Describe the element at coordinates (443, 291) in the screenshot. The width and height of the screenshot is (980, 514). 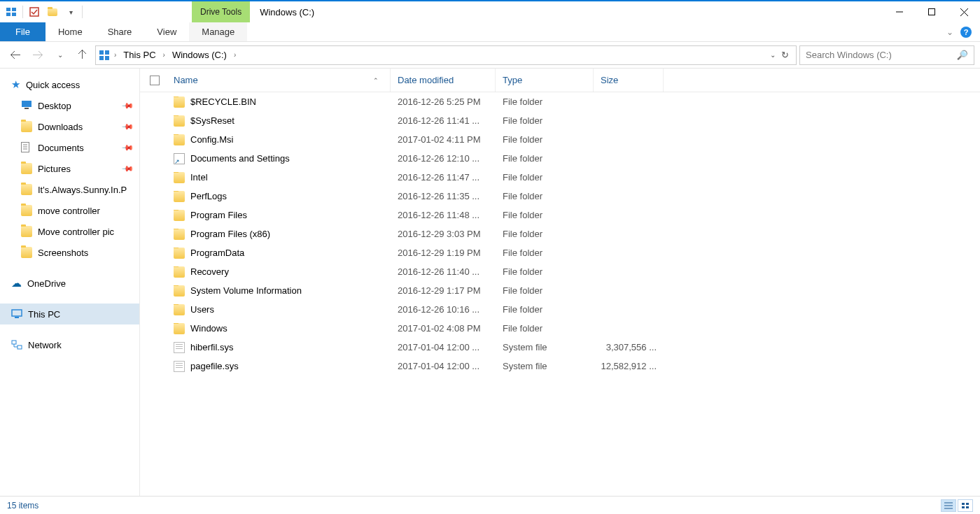
I see `file-date: 2016-12-29 1:17 PM` at that location.